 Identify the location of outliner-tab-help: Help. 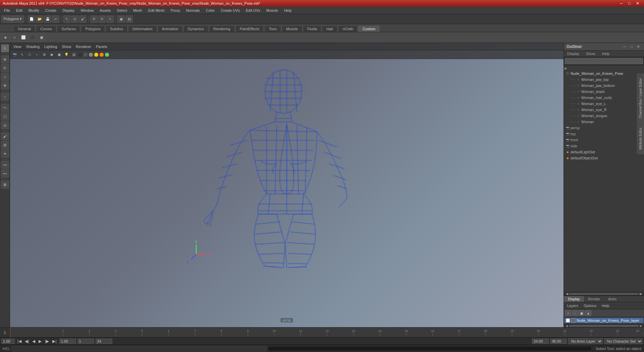
(606, 54).